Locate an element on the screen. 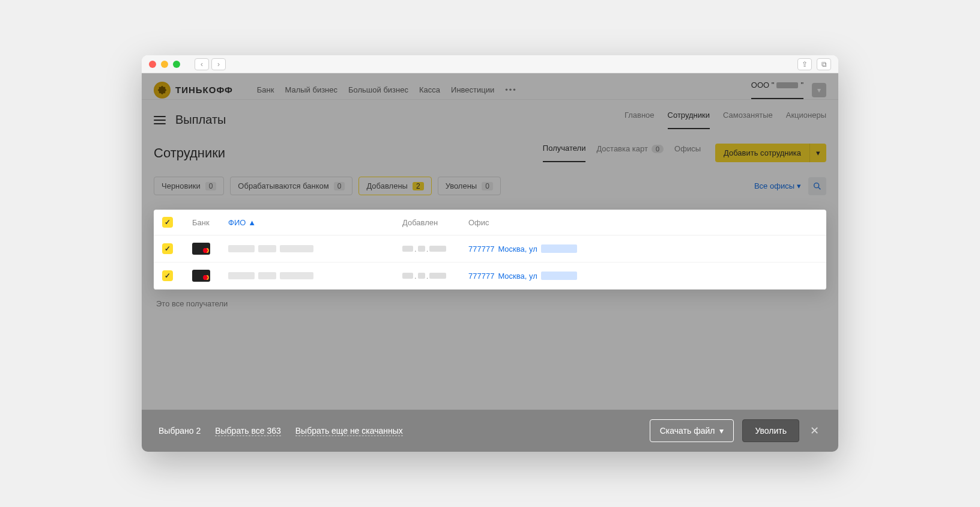 This screenshot has height=507, width=980. window-close-icon is located at coordinates (153, 64).